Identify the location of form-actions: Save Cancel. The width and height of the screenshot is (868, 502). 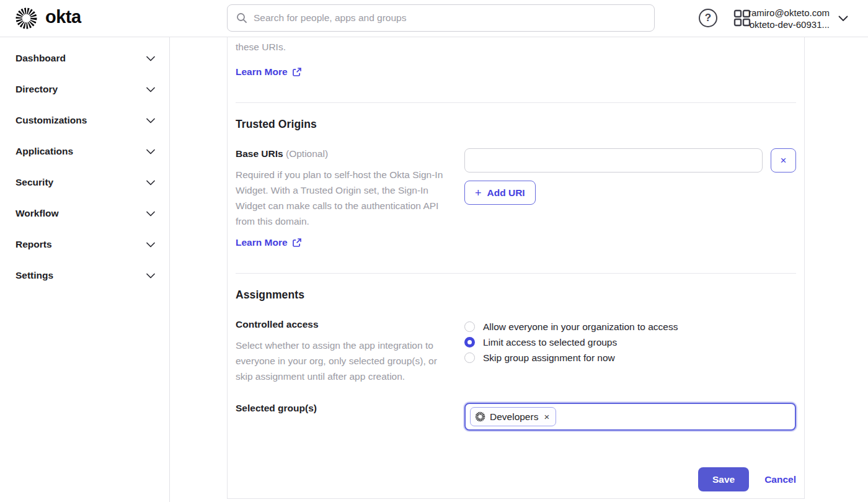
(747, 479).